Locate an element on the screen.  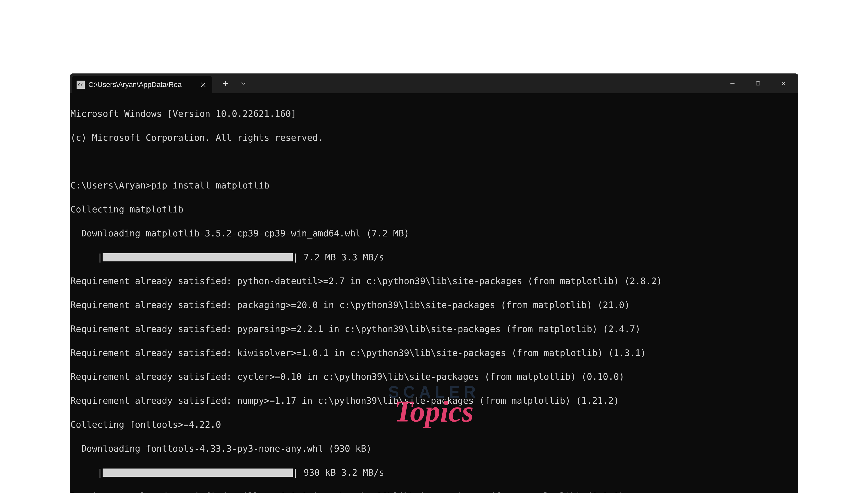
cmd-icon: C:\ is located at coordinates (81, 85).